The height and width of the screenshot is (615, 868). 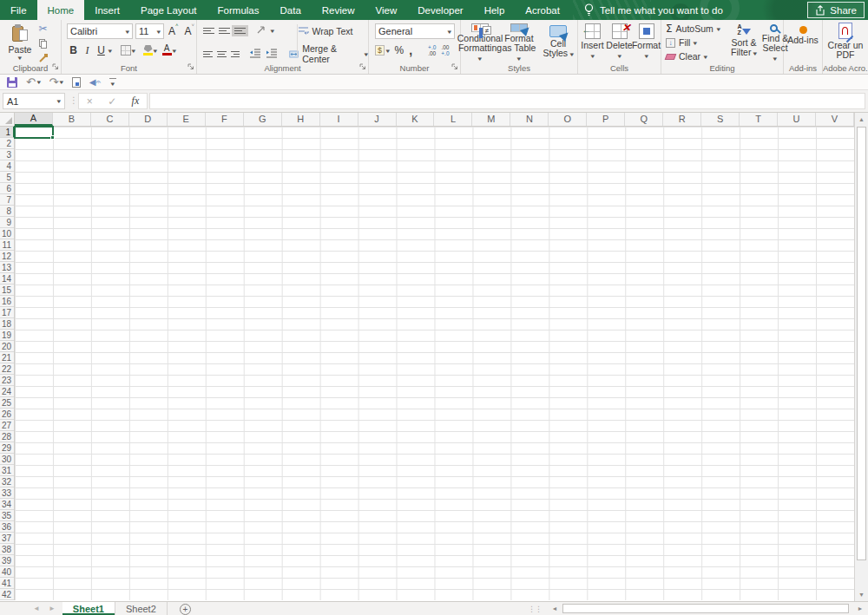 I want to click on sheet-nav-left-icon: ◄, so click(x=36, y=609).